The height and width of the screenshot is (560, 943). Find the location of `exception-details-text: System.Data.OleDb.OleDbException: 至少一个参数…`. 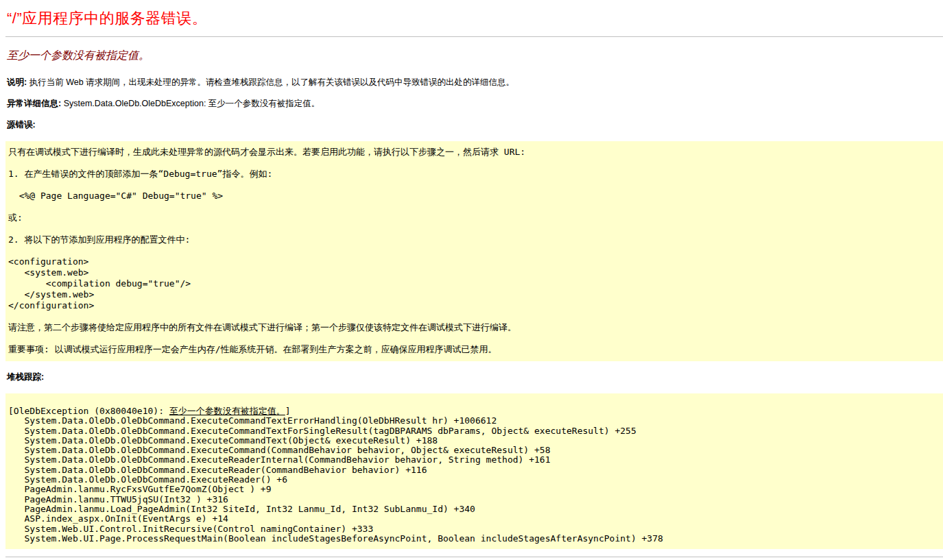

exception-details-text: System.Data.OleDb.OleDbException: 至少一个参数… is located at coordinates (192, 104).